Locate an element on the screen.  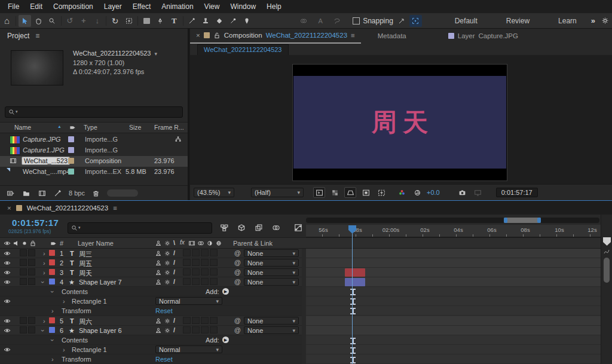
playhead-line is located at coordinates (353, 296).